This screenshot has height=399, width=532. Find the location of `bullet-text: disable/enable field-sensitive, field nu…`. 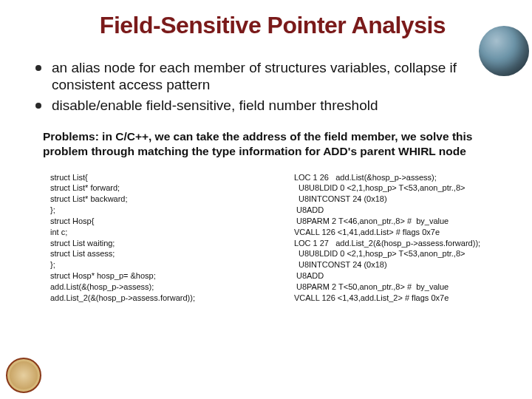

bullet-text: disable/enable field-sensitive, field nu… is located at coordinates (214, 106).